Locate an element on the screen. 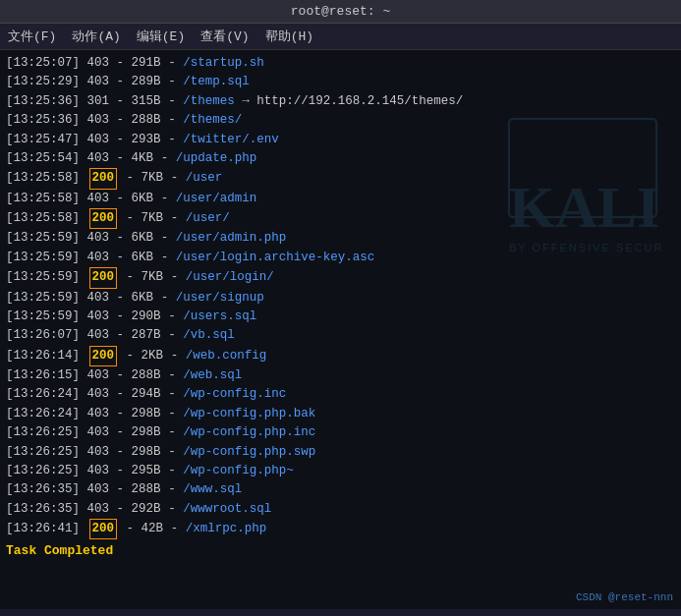 Image resolution: width=681 pixels, height=616 pixels. log-line: [13:26:07] 403 - 287B - /vb.sql is located at coordinates (340, 336).